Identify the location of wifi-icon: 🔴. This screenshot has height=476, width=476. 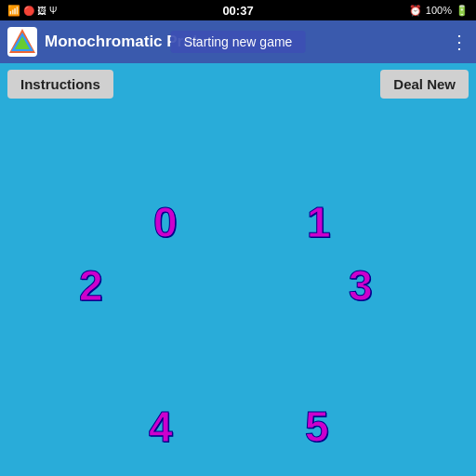
(29, 11).